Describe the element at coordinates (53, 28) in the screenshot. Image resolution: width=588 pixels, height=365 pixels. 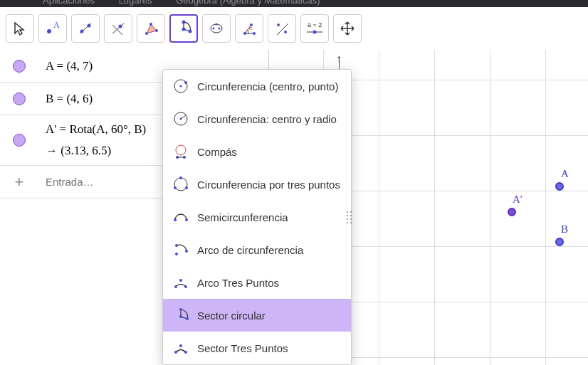
I see `point-tool: A` at that location.